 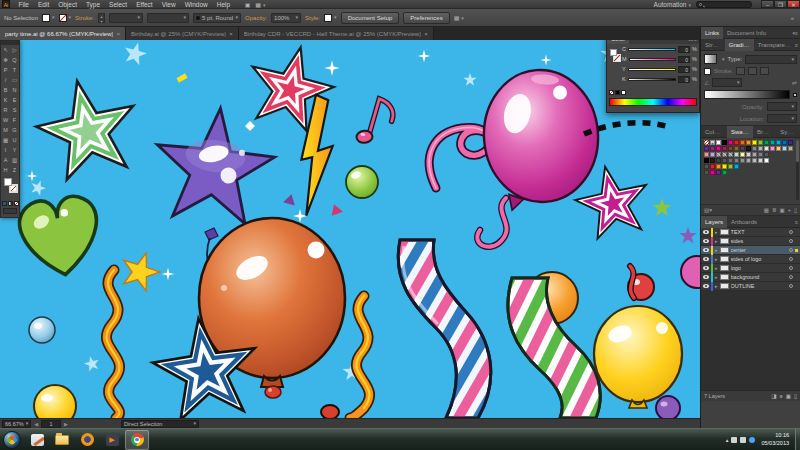 I want to click on yellow-slider, so click(x=652, y=70).